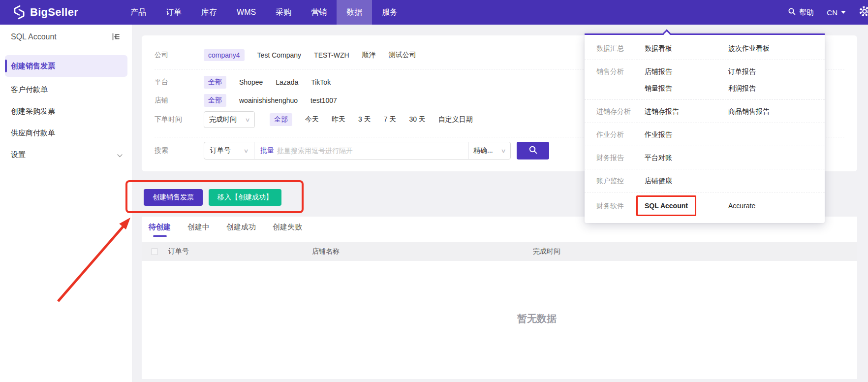  Describe the element at coordinates (828, 12) in the screenshot. I see `navbar-right: 帮助 CN` at that location.